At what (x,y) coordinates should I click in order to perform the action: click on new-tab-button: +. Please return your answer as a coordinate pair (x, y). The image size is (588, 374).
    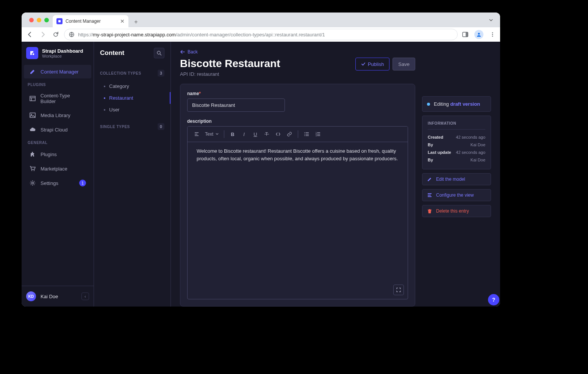
    Looking at the image, I should click on (136, 22).